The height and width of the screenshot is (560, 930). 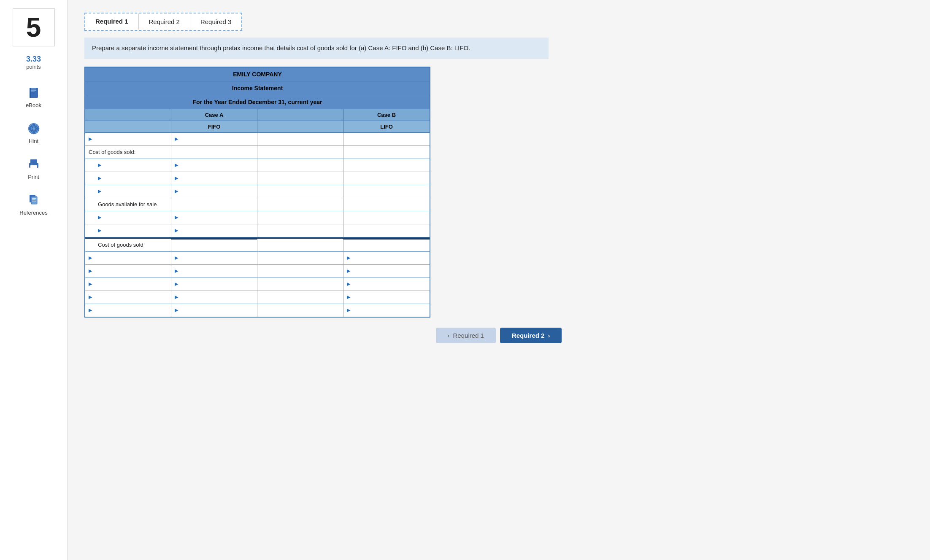 What do you see at coordinates (349, 284) in the screenshot?
I see `row12-b-arrow: ▶` at bounding box center [349, 284].